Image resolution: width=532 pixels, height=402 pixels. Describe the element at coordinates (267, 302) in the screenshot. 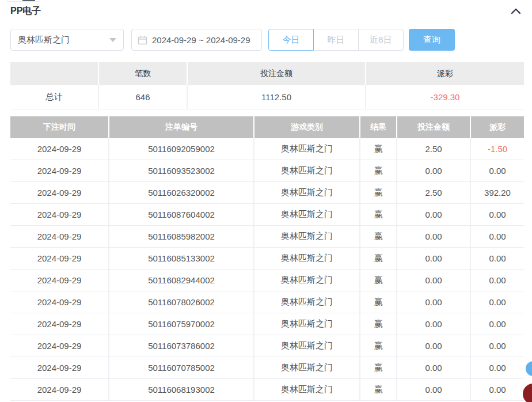

I see `table-row: 2024-09-2950116078026002奥林匹斯之门赢0.000.00` at that location.